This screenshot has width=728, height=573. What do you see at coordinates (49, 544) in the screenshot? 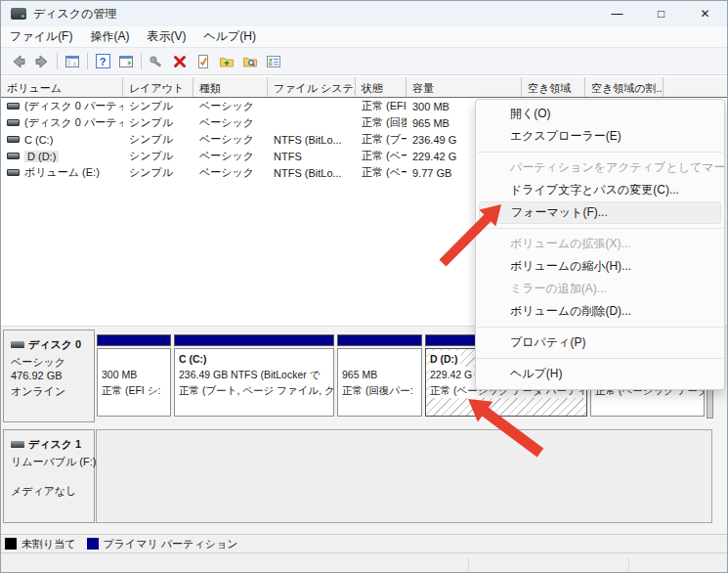
I see `legend-unallocated-label: 未割り当て` at bounding box center [49, 544].